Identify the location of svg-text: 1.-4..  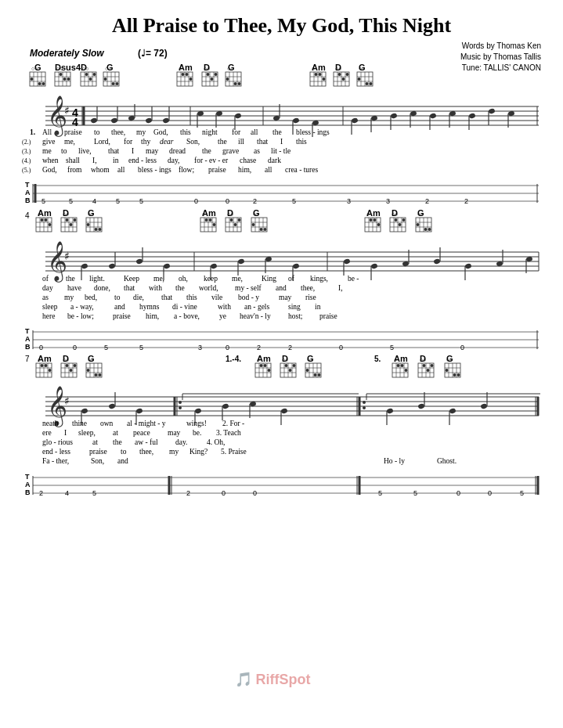
(233, 359).